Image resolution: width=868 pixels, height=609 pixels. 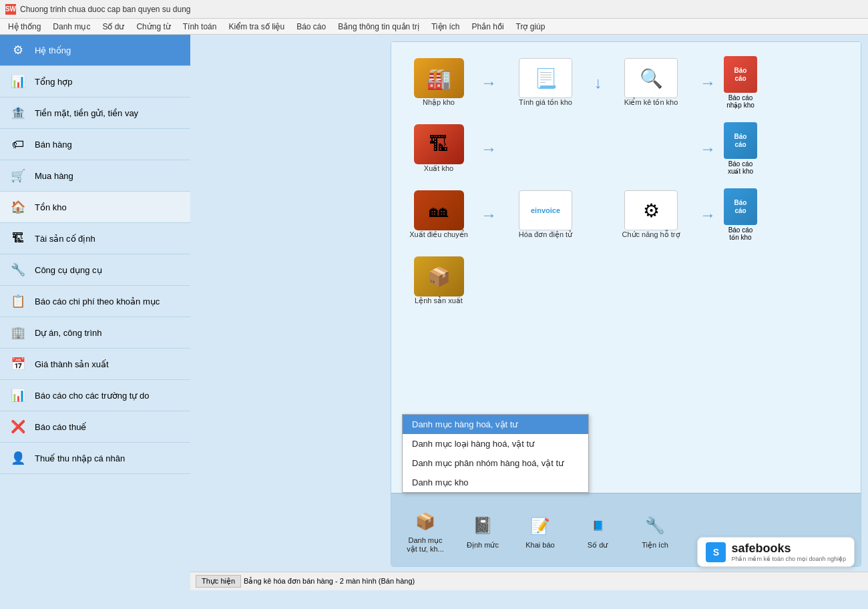 What do you see at coordinates (95, 51) in the screenshot?
I see `sidebar-item-he-thong: ⚙Hệ thống` at bounding box center [95, 51].